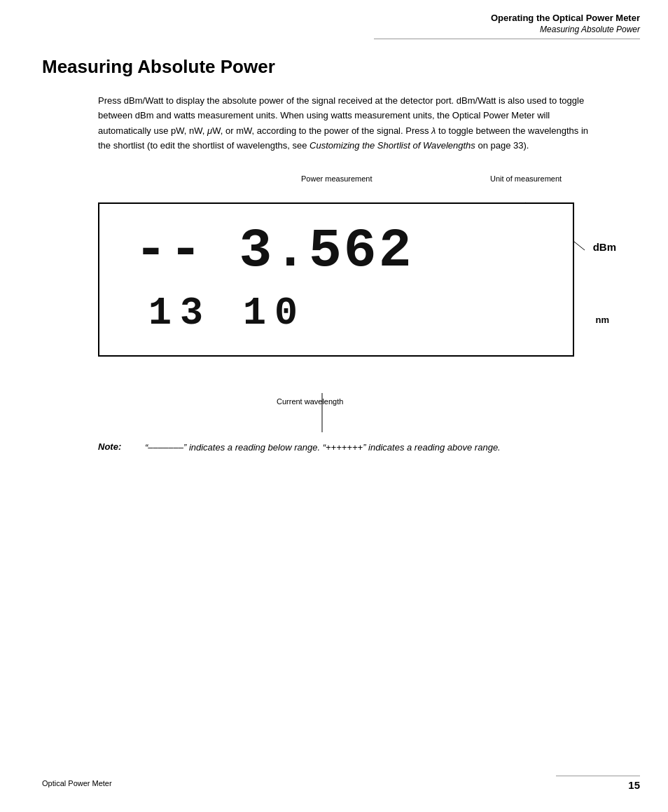 The width and height of the screenshot is (668, 812). What do you see at coordinates (598, 776) in the screenshot?
I see `footer-rule` at bounding box center [598, 776].